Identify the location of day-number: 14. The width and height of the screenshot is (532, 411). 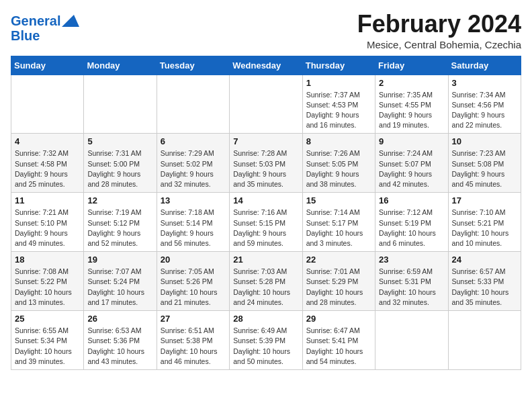
(266, 200).